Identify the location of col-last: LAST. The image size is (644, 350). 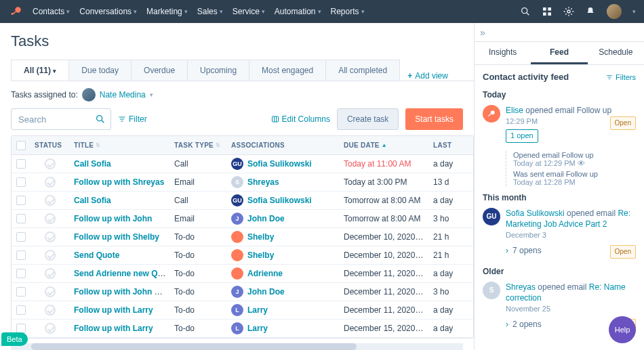
(447, 145).